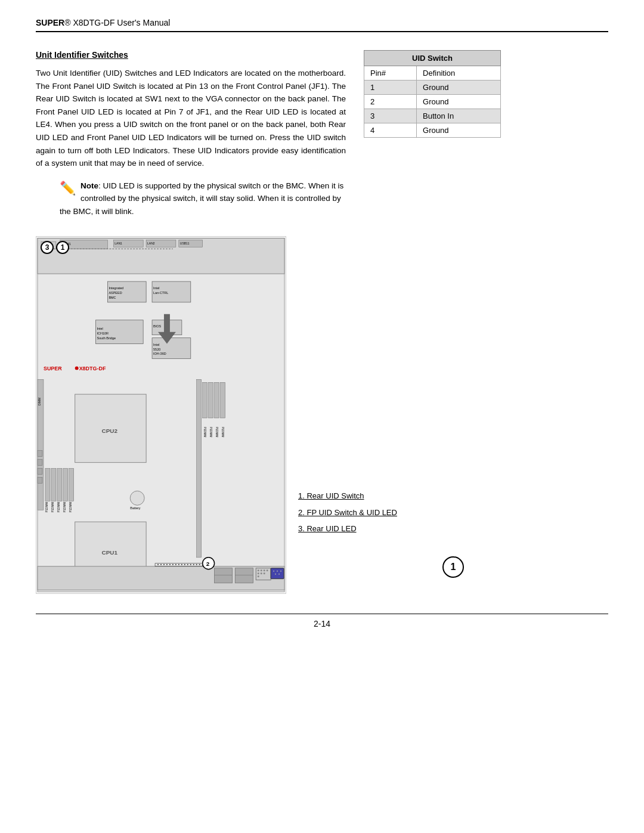 The image size is (644, 833). I want to click on pin-3: 3, so click(391, 116).